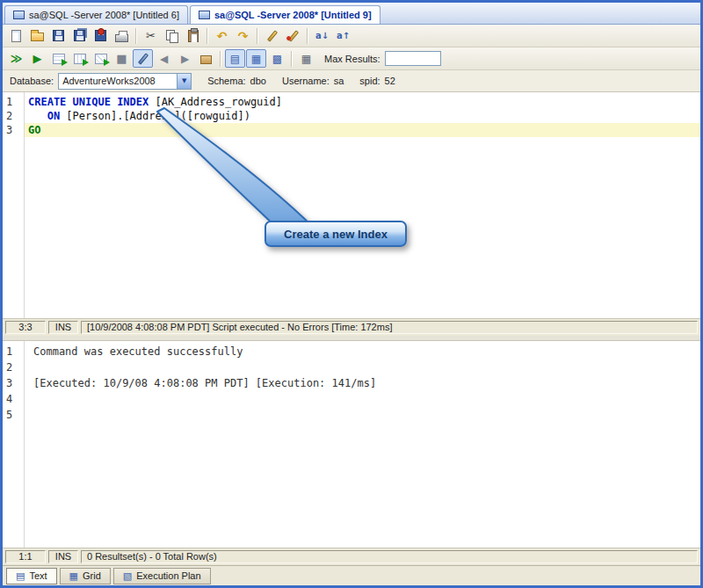 Image resolution: width=703 pixels, height=588 pixels. What do you see at coordinates (293, 35) in the screenshot?
I see `spell-check-icon` at bounding box center [293, 35].